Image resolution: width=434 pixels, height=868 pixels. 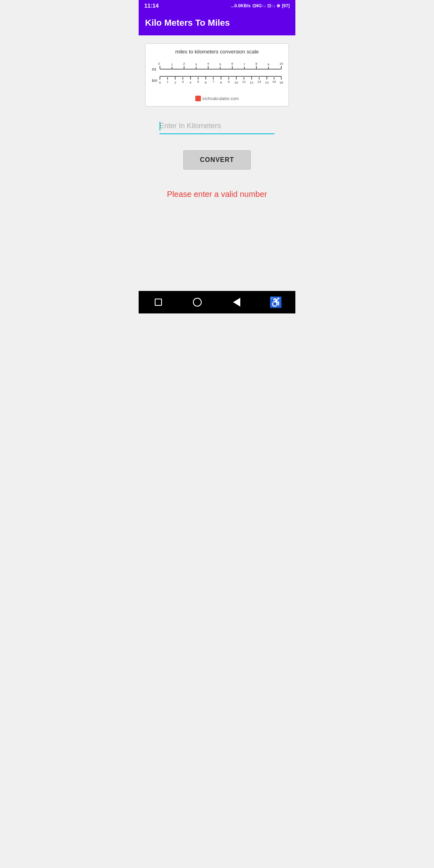 I want to click on inchcalculator-icon, so click(x=198, y=98).